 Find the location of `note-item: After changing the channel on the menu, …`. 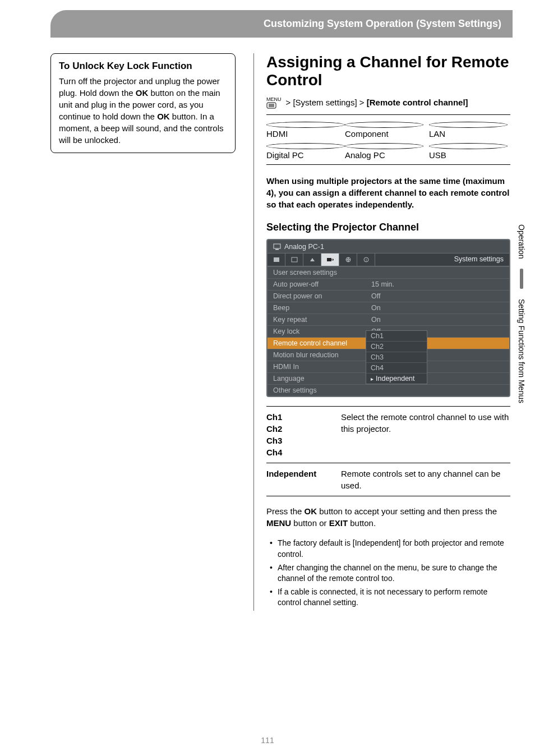

note-item: After changing the channel on the menu, … is located at coordinates (390, 573).